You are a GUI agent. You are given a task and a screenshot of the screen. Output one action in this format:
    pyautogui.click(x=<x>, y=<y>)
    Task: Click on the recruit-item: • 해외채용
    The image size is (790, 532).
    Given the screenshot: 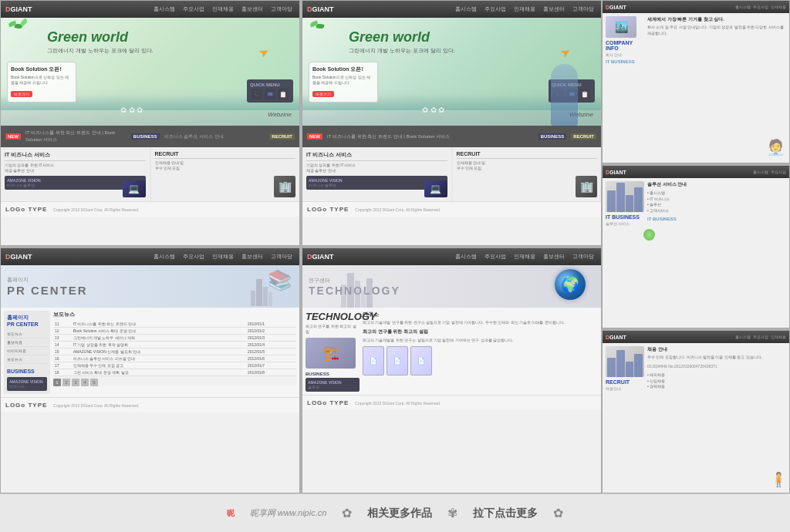 What is the action you would take?
    pyautogui.click(x=717, y=375)
    